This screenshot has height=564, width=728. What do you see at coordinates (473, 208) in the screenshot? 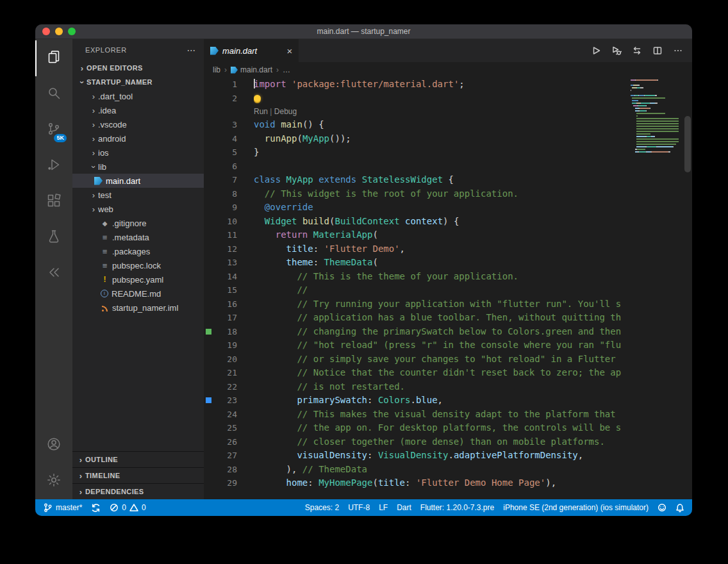
I see `code-text: @override` at bounding box center [473, 208].